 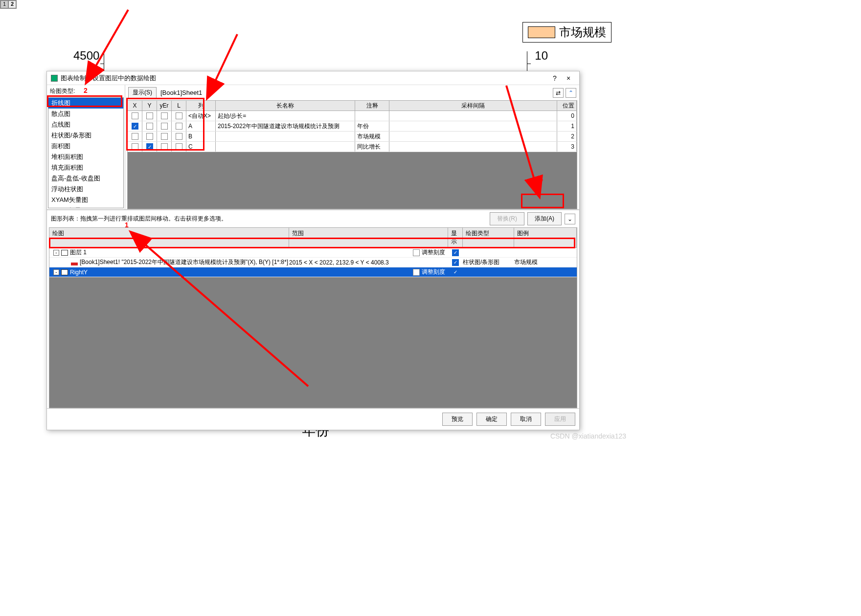 What do you see at coordinates (201, 106) in the screenshot?
I see `col-column: 列` at bounding box center [201, 106].